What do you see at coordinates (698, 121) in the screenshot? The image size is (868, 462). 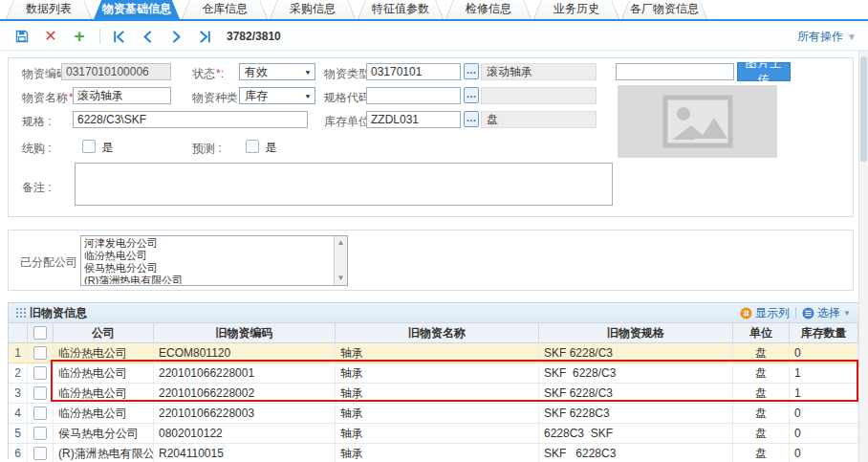 I see `image-icon` at bounding box center [698, 121].